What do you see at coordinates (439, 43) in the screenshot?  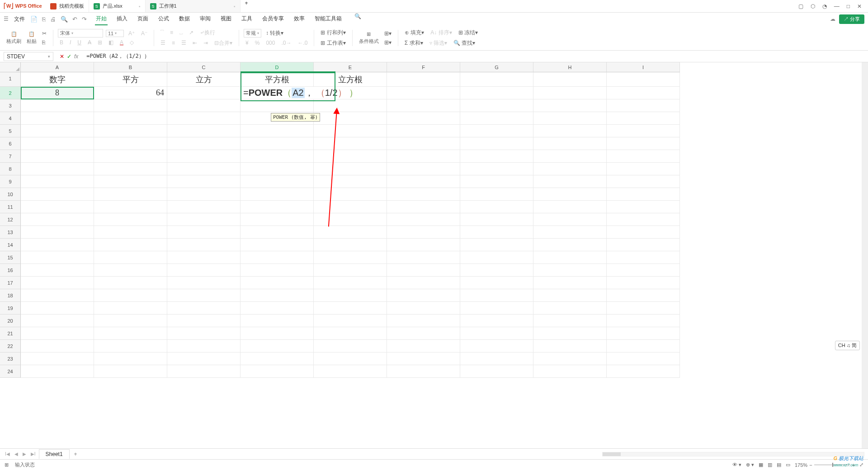 I see `filter-button: ▿ 筛选▾` at bounding box center [439, 43].